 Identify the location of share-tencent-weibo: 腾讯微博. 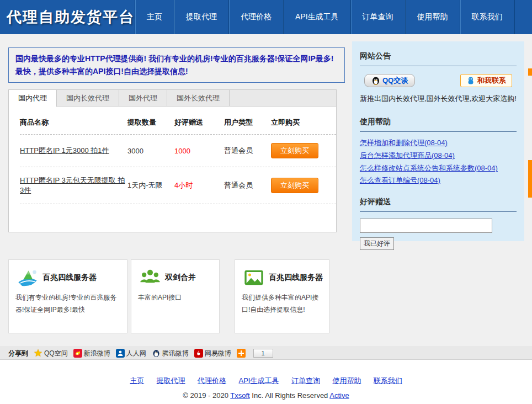
(170, 353).